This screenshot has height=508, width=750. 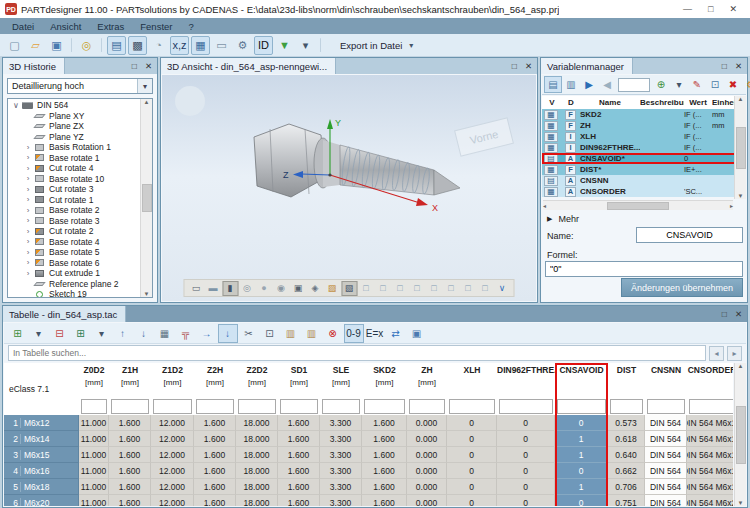 I want to click on combobox-caret-icon: ▾, so click(x=144, y=86).